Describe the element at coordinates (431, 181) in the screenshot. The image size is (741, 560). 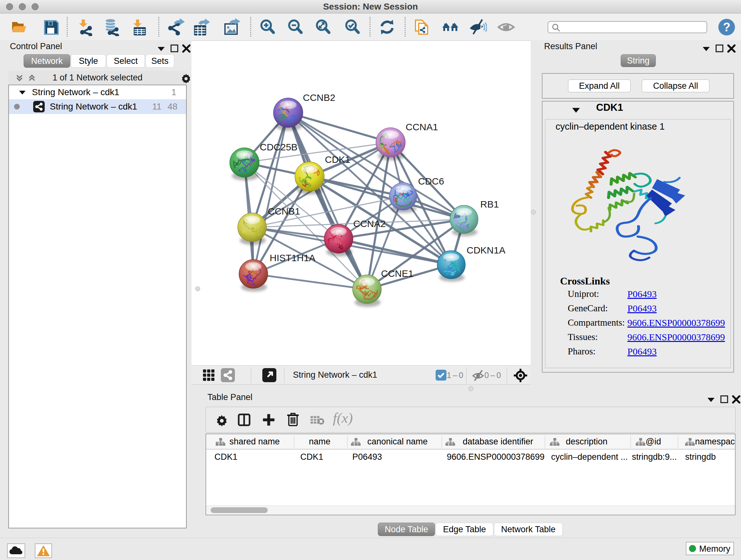
I see `svg-text: CDC6` at that location.